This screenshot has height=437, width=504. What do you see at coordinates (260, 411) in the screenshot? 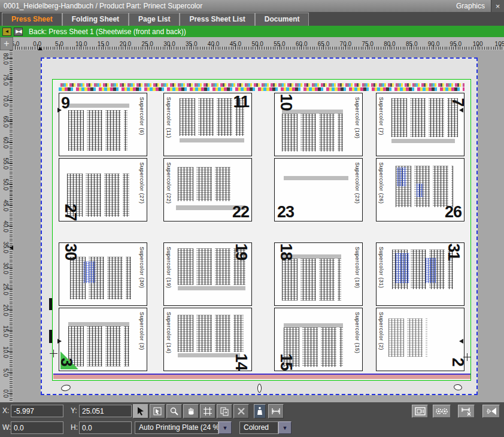
I see `ink-bottle-icon` at bounding box center [260, 411].